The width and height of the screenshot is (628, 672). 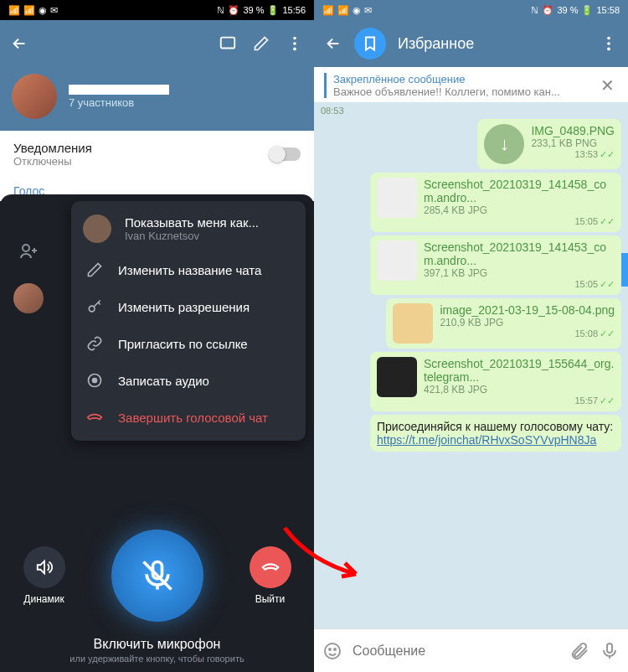 What do you see at coordinates (157, 154) in the screenshot?
I see `notifications-row: Уведомления Отключены` at bounding box center [157, 154].